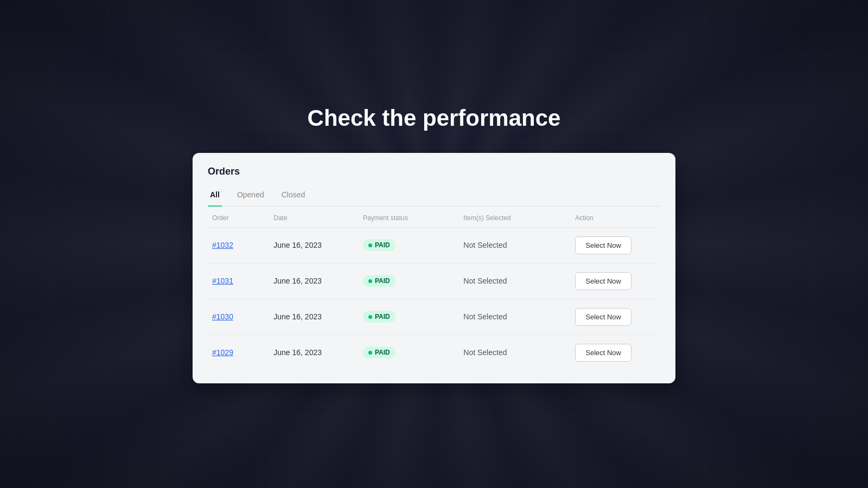  I want to click on select-now-button-1: Select Now, so click(603, 281).